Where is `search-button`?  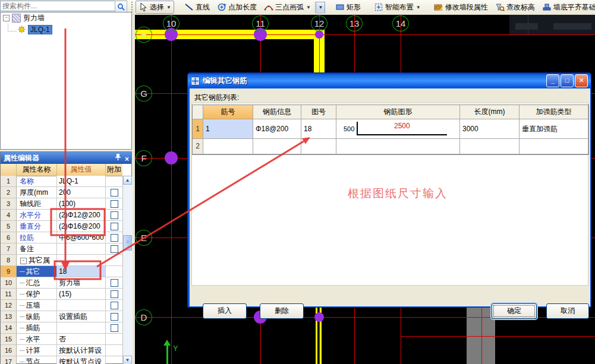 search-button is located at coordinates (121, 7).